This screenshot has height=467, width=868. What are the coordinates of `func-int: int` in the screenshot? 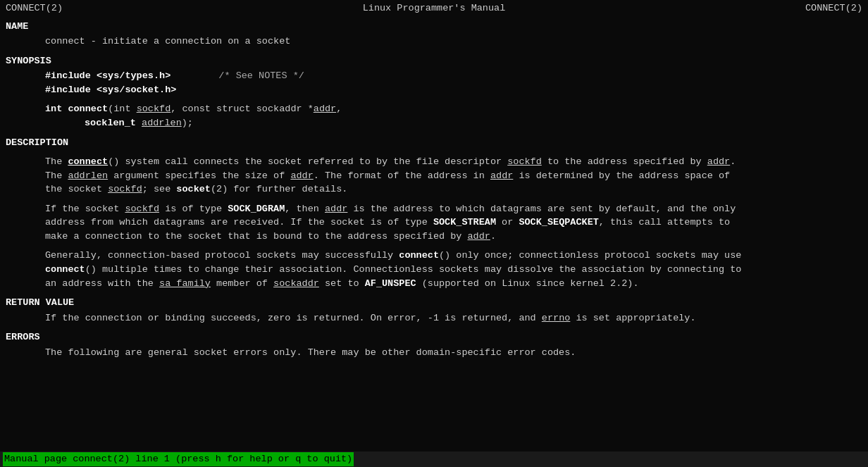 It's located at (56, 108).